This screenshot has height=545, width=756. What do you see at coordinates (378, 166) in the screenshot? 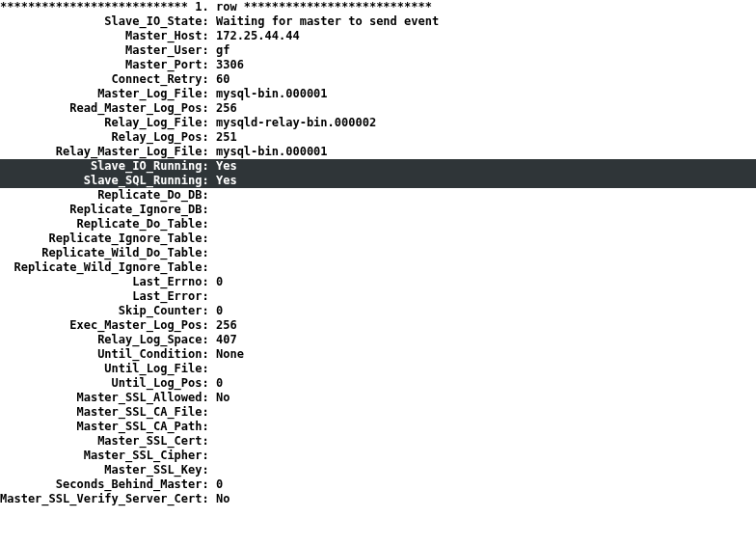
I see `field-slave_io_running: Slave_IO_Running: Yes` at bounding box center [378, 166].